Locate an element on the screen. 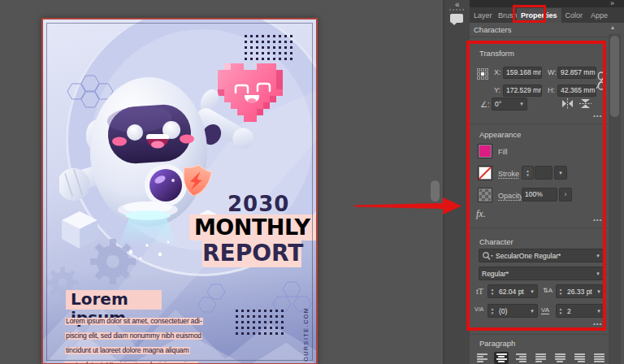 This screenshot has width=624, height=364. fill-color-swatch is located at coordinates (485, 151).